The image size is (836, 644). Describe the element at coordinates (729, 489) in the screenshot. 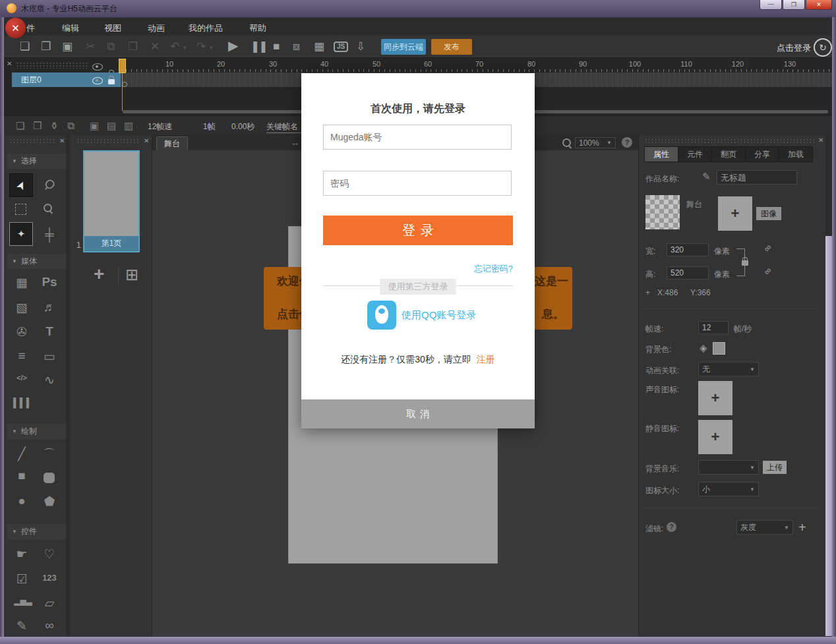

I see `iconsize-dropdown: 小 ▼` at that location.